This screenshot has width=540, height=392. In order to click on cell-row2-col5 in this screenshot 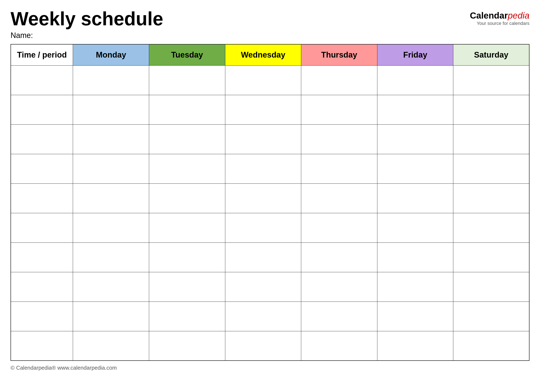, I will do `click(415, 110)`.